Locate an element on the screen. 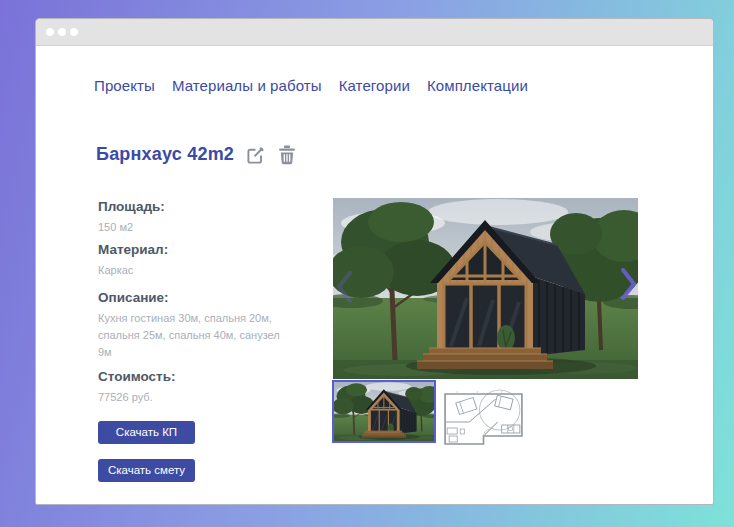 Image resolution: width=734 pixels, height=527 pixels. field-label-price: Стоимость: is located at coordinates (198, 377).